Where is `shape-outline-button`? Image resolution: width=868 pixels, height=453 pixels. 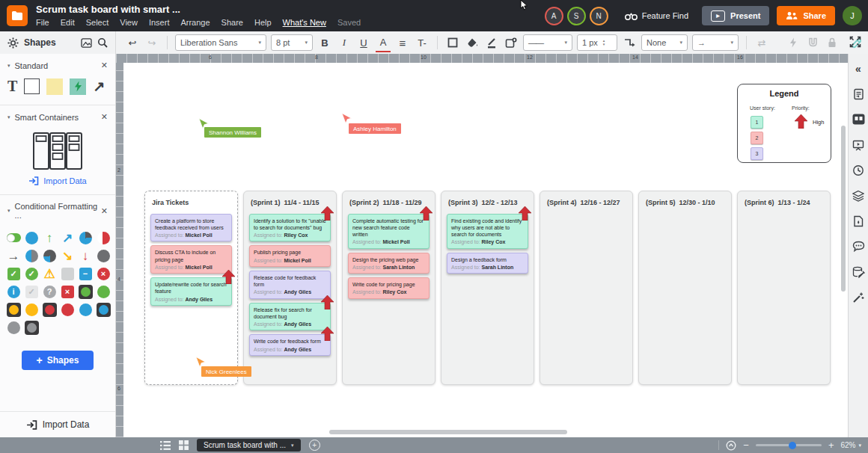
shape-outline-button is located at coordinates (453, 43).